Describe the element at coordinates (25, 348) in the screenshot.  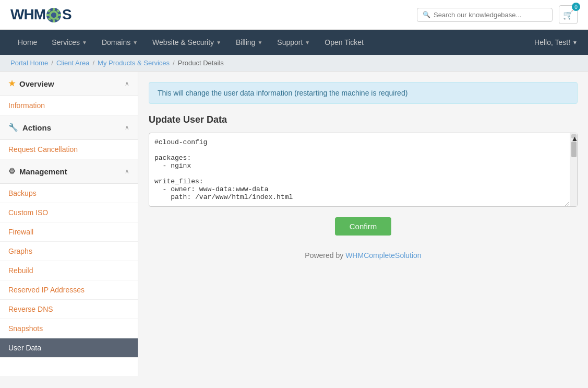
I see `user-data-link: User Data` at that location.